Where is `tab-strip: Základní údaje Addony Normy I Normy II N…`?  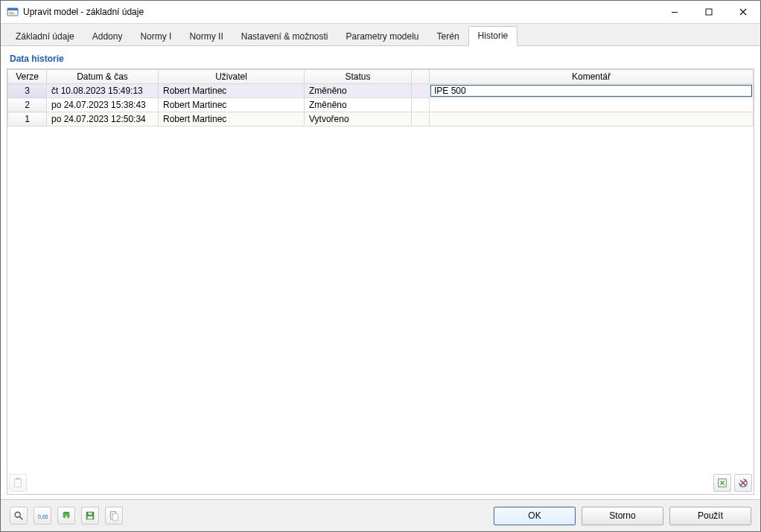 tab-strip: Základní údaje Addony Normy I Normy II N… is located at coordinates (380, 35).